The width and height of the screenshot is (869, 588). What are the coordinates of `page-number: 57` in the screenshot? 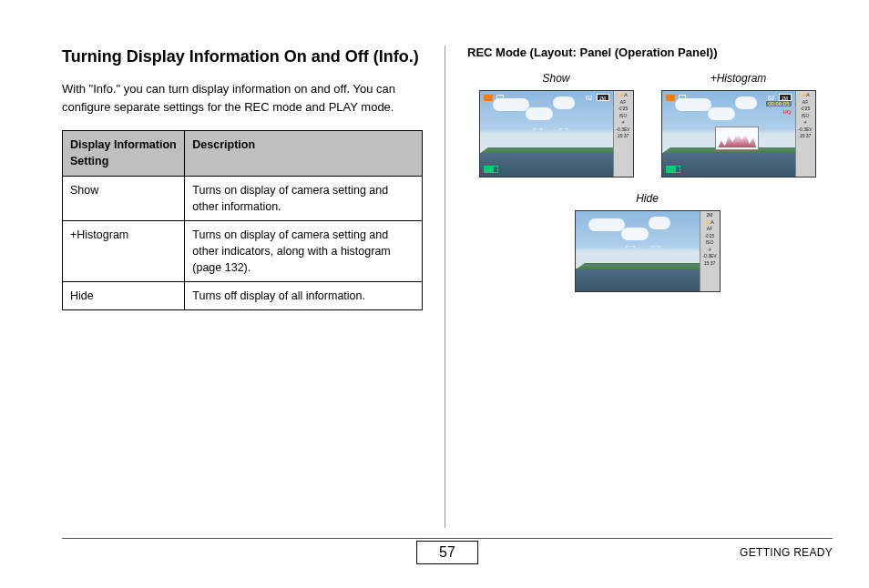 It's located at (447, 553).